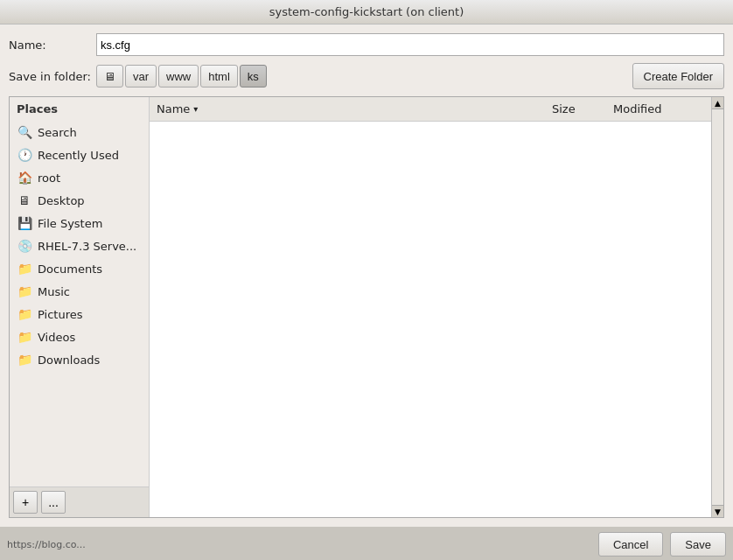 Image resolution: width=733 pixels, height=560 pixels. I want to click on name-input, so click(410, 45).